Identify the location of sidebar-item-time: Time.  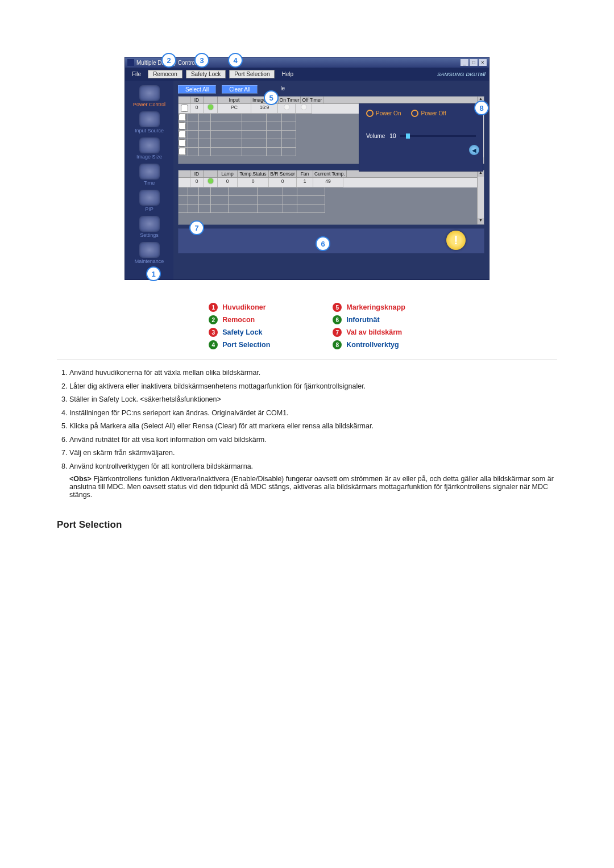
(149, 175).